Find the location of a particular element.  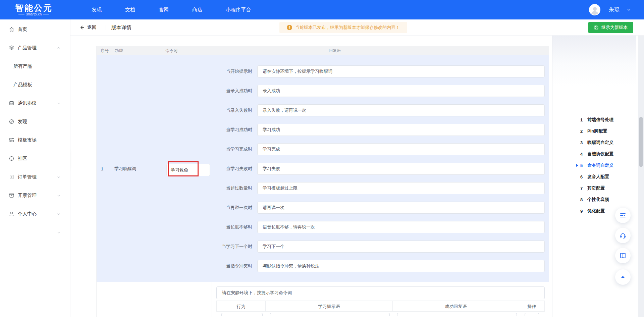

anchor-item-个性化音频: 8个性化音频 is located at coordinates (597, 200).